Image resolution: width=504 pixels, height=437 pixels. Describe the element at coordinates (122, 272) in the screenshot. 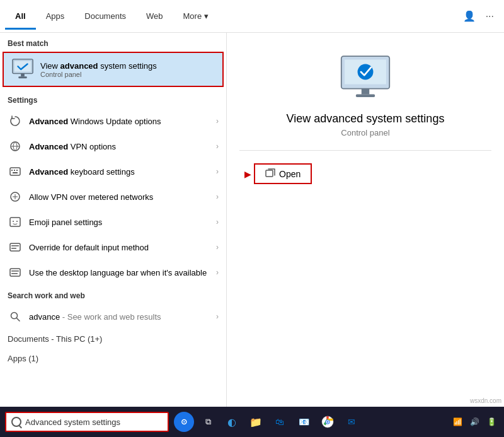

I see `list-item-text: Use the desktop language bar when it's a…` at that location.